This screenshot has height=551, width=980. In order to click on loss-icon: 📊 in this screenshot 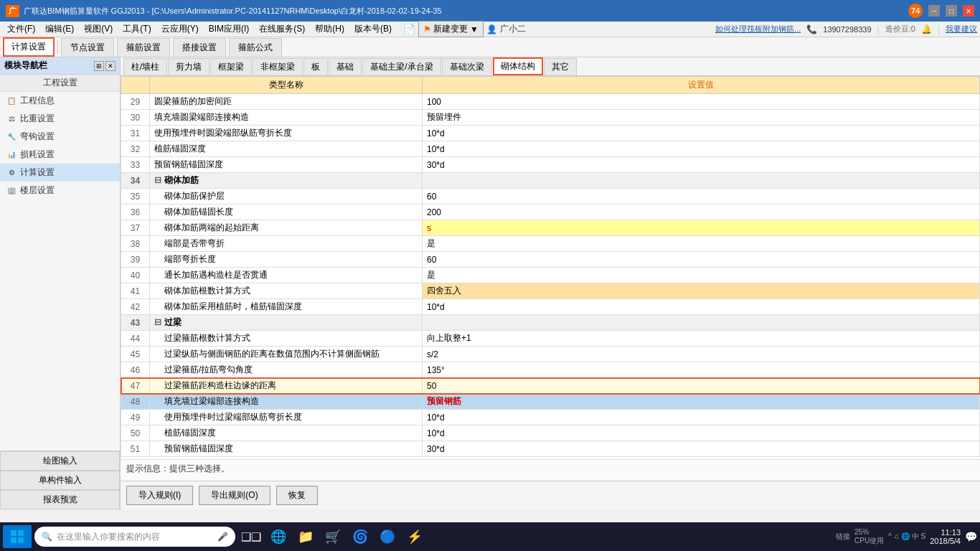, I will do `click(11, 155)`.